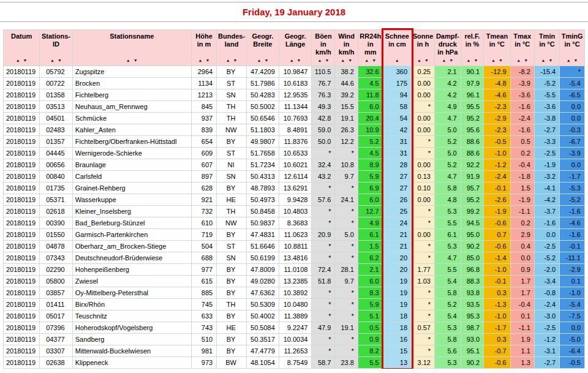 The height and width of the screenshot is (373, 588). Describe the element at coordinates (56, 316) in the screenshot. I see `cell-stations_id: 05017` at that location.